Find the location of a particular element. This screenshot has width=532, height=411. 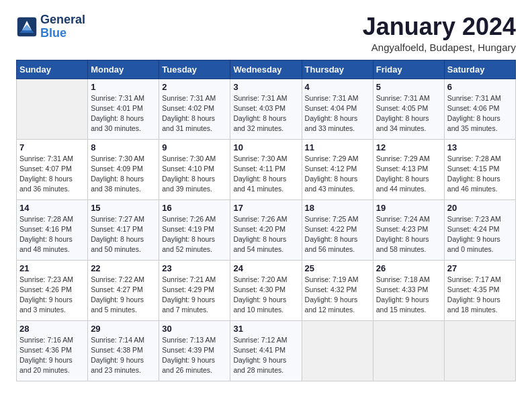

day-info: Sunrise: 7:20 AMSunset: 4:30 PMDaylight:… is located at coordinates (266, 295).